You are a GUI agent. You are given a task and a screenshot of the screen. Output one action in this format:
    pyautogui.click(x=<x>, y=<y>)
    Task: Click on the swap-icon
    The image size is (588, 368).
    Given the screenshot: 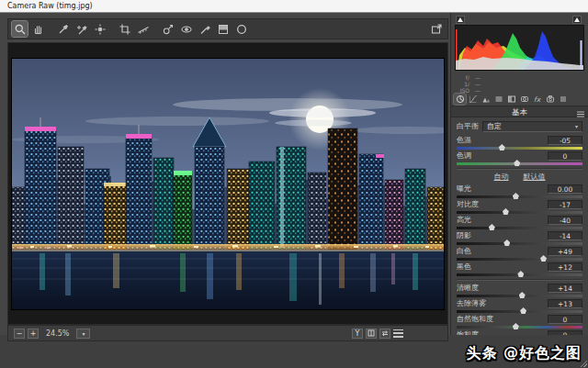 What is the action you would take?
    pyautogui.click(x=385, y=333)
    